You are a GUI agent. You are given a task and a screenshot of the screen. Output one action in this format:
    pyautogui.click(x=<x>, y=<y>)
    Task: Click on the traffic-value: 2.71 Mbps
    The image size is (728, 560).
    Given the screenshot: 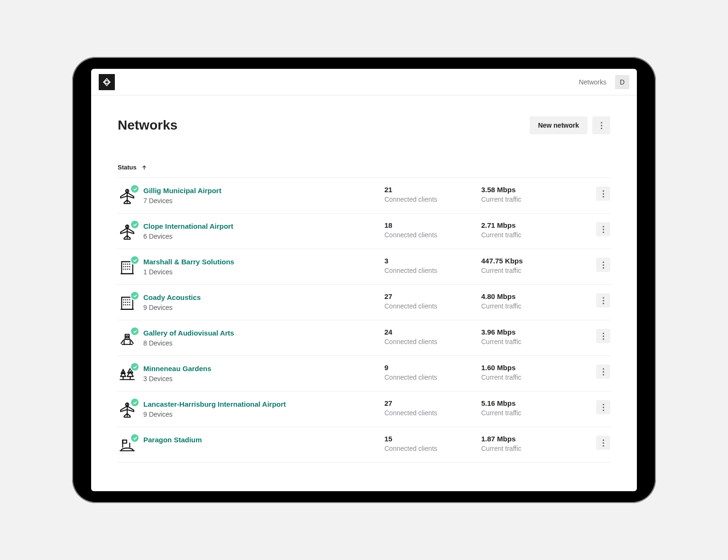 What is the action you would take?
    pyautogui.click(x=533, y=225)
    